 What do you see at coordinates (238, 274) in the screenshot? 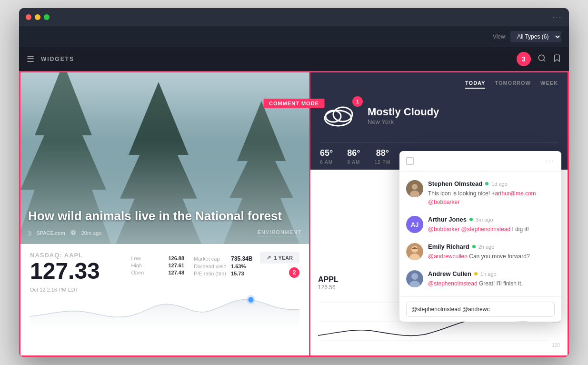
I see `pe-value: 15.73` at bounding box center [238, 274].